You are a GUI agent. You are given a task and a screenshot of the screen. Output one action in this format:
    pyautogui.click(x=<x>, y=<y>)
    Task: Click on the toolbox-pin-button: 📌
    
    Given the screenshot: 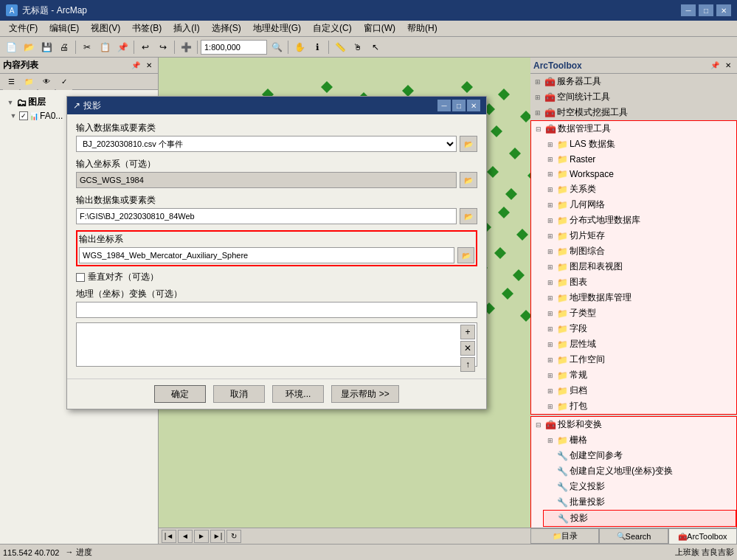 What is the action you would take?
    pyautogui.click(x=715, y=66)
    